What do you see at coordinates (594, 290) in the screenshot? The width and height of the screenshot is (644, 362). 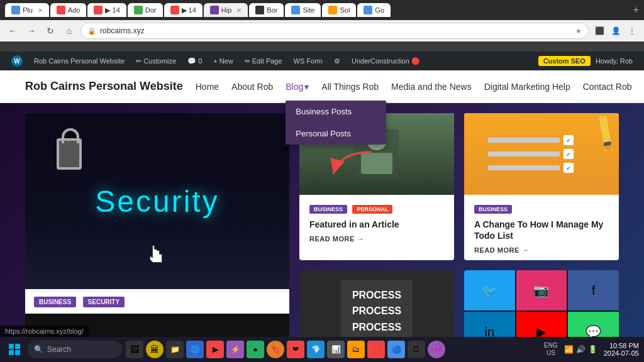 I see `facebook-cell: f` at bounding box center [594, 290].